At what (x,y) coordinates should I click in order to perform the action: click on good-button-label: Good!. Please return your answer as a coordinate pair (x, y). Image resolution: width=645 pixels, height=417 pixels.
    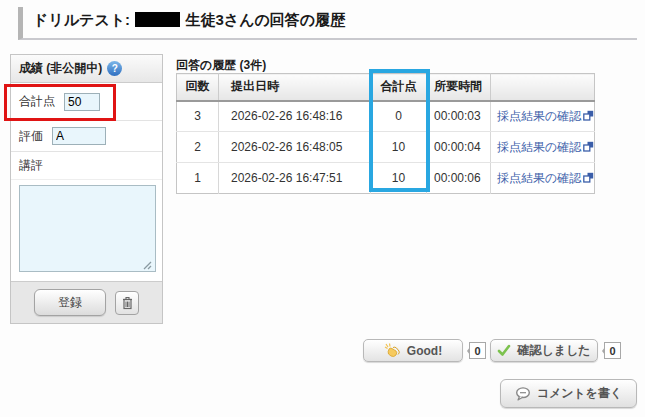
    Looking at the image, I should click on (424, 351).